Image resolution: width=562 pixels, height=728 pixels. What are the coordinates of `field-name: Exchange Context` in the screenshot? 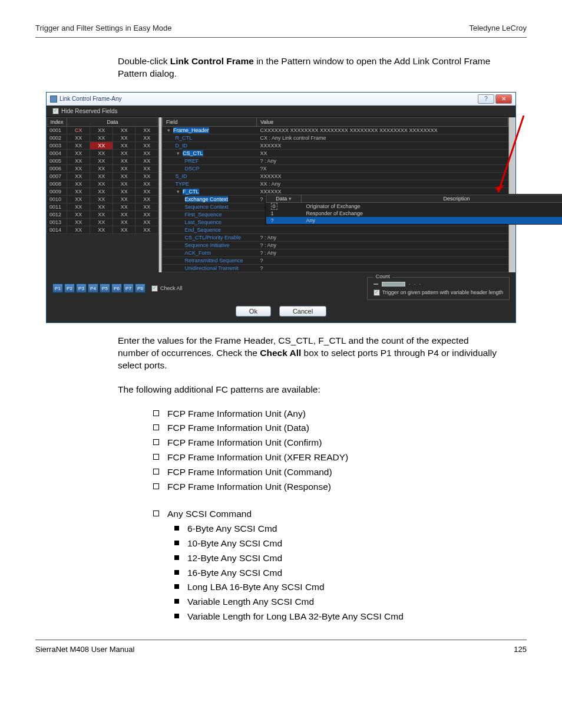 It's located at (207, 199).